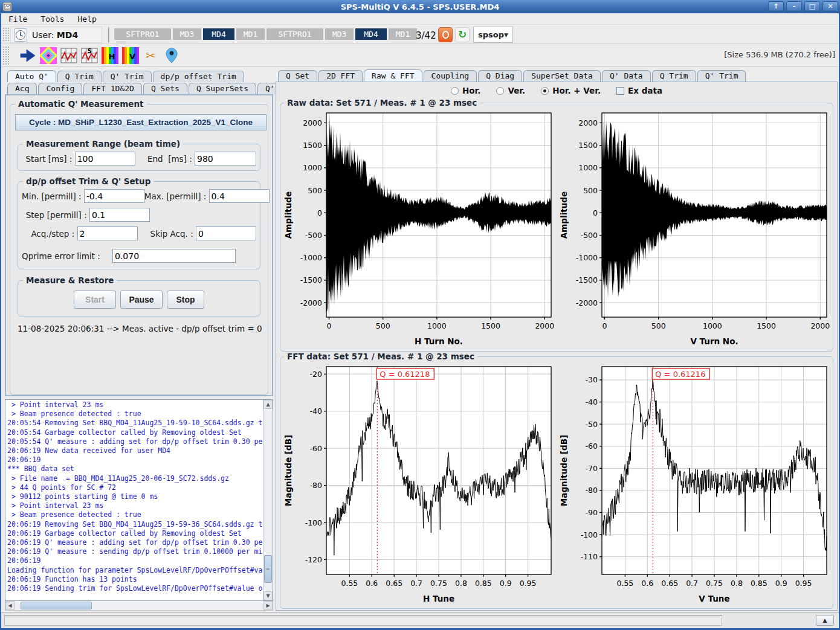 Image resolution: width=840 pixels, height=630 pixels. What do you see at coordinates (187, 34) in the screenshot?
I see `cycle-button-1-md3: MD3` at bounding box center [187, 34].